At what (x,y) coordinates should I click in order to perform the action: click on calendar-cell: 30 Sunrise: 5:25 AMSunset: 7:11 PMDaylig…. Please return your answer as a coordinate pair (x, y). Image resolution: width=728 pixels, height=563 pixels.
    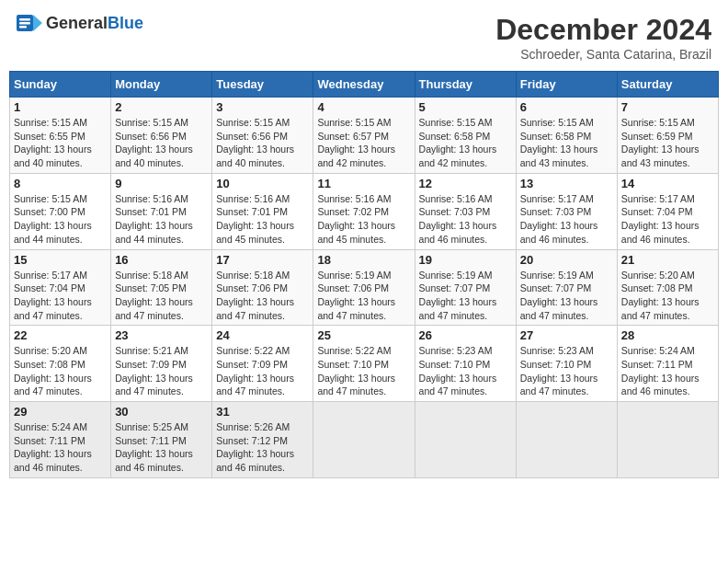
    Looking at the image, I should click on (162, 440).